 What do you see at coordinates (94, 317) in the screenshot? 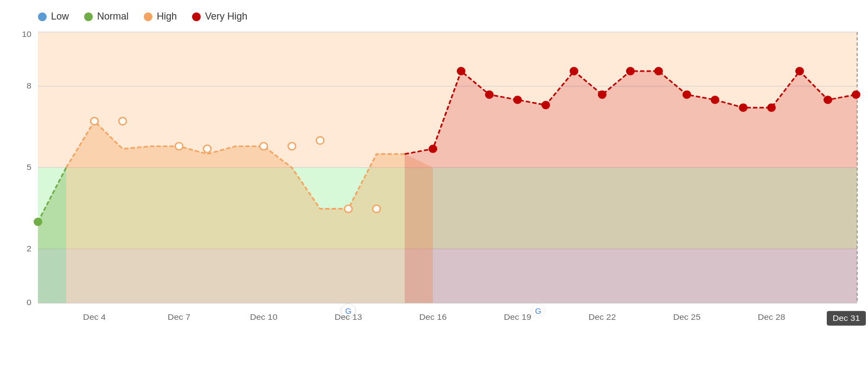
I see `x-label-dec4: Dec 4` at bounding box center [94, 317].